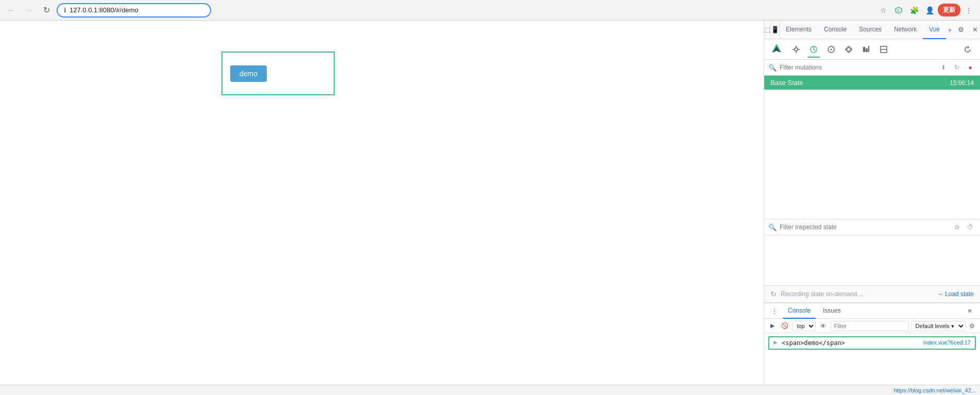 This screenshot has width=980, height=395. What do you see at coordinates (772, 68) in the screenshot?
I see `filter-search-icon: 🔍` at bounding box center [772, 68].